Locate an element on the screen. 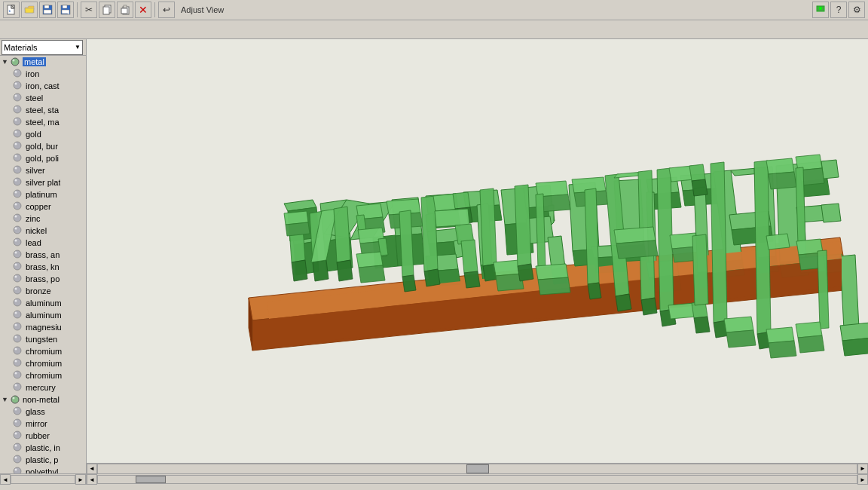  materials-dropdown: Materials ▼ is located at coordinates (42, 47).